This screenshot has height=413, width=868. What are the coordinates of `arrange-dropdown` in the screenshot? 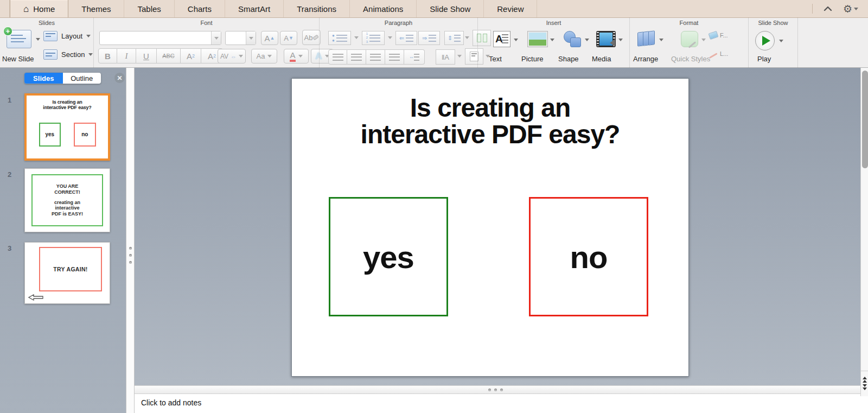 It's located at (661, 40).